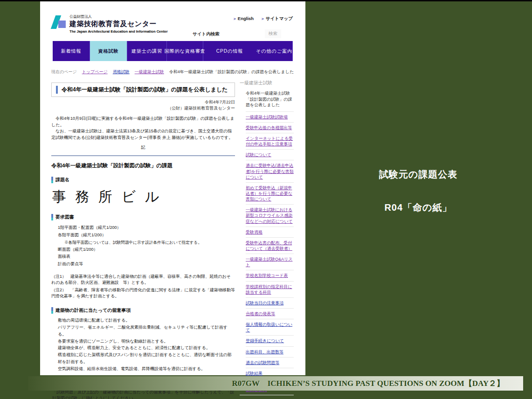 The height and width of the screenshot is (399, 532). What do you see at coordinates (62, 24) in the screenshot?
I see `logo-blue-square` at bounding box center [62, 24].